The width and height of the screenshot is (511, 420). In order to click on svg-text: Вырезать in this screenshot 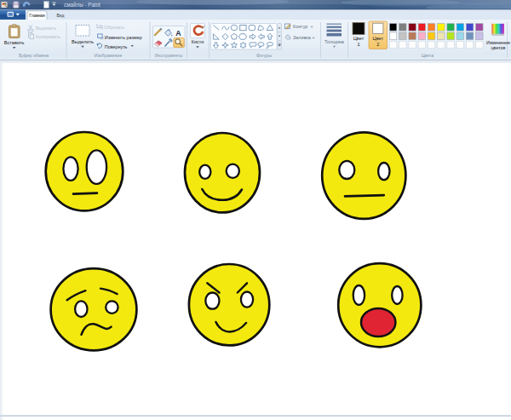, I will do `click(46, 28)`.